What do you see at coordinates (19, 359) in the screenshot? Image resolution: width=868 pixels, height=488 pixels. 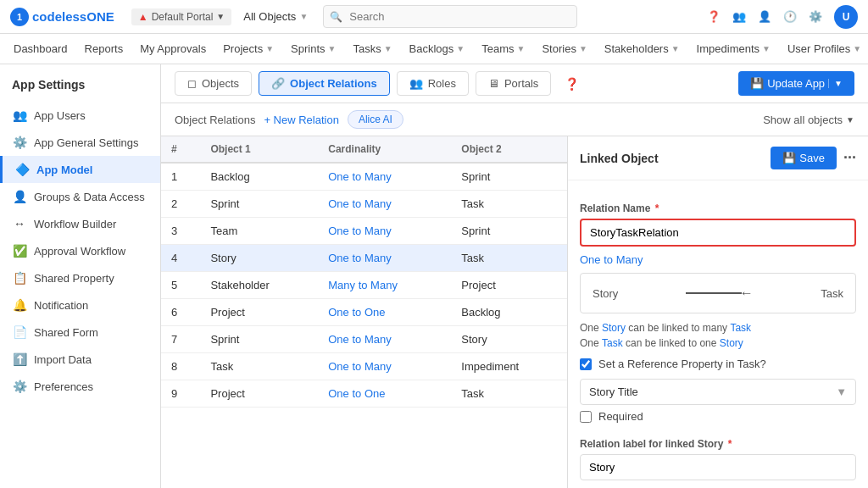 I see `import-icon: ⬆️` at bounding box center [19, 359].